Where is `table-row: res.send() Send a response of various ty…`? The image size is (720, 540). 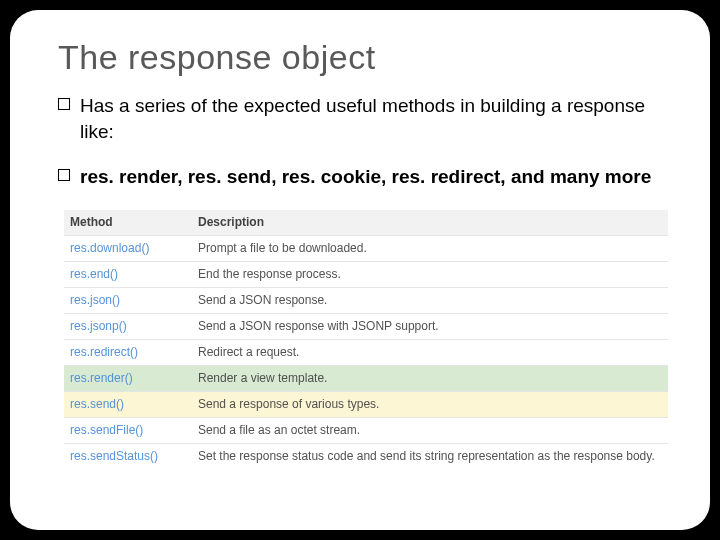
table-row: res.send() Send a response of various ty… is located at coordinates (366, 404).